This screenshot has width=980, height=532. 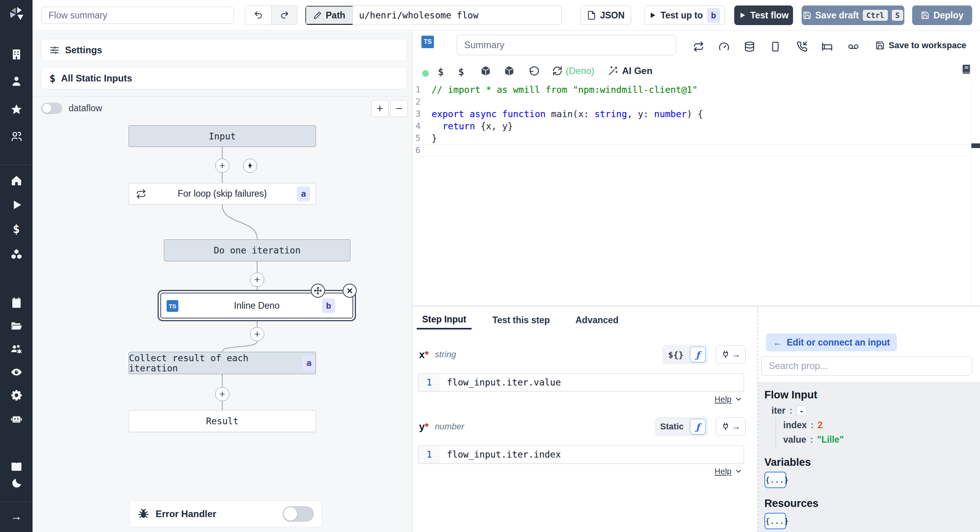 What do you see at coordinates (16, 395) in the screenshot?
I see `settings-gear-icon` at bounding box center [16, 395].